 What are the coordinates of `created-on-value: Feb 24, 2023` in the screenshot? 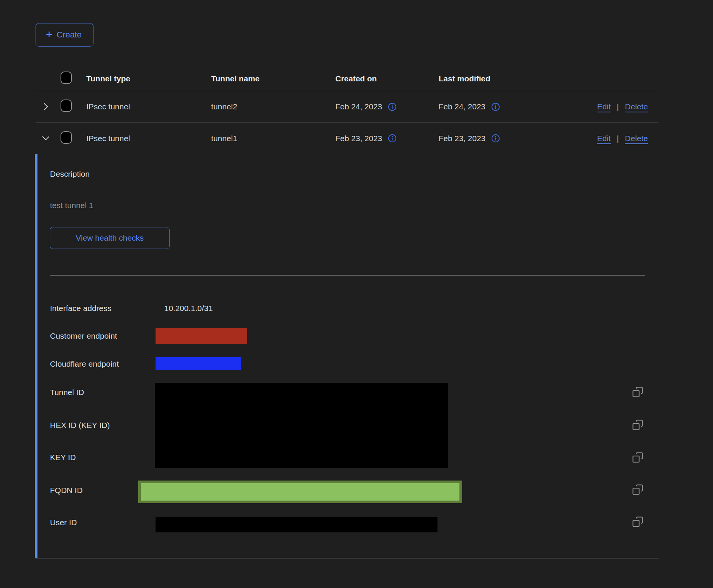 It's located at (359, 107).